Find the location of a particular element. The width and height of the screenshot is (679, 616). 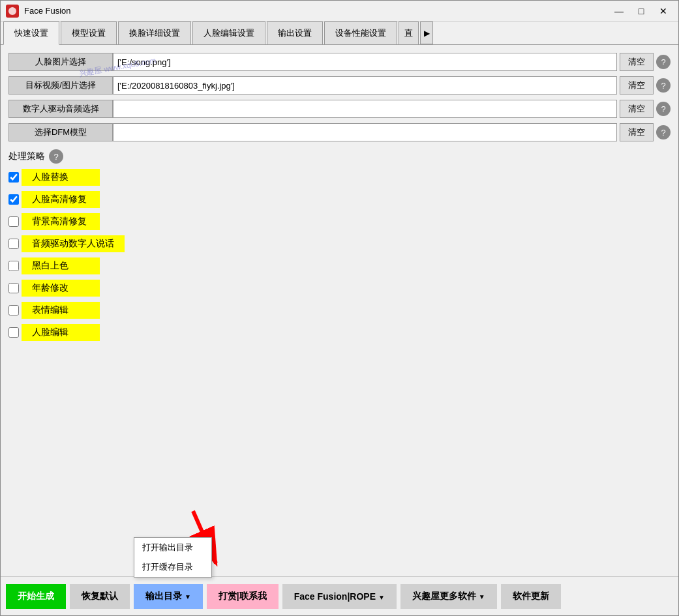

tab-model: 模型设置 is located at coordinates (89, 33).